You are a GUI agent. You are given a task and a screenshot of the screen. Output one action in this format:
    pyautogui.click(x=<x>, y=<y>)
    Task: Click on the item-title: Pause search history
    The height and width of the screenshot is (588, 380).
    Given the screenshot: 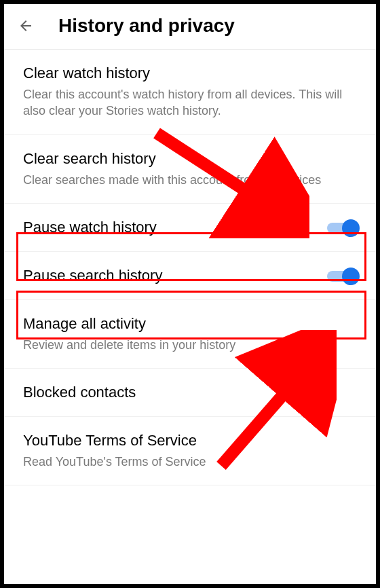 What is the action you would take?
    pyautogui.click(x=92, y=276)
    